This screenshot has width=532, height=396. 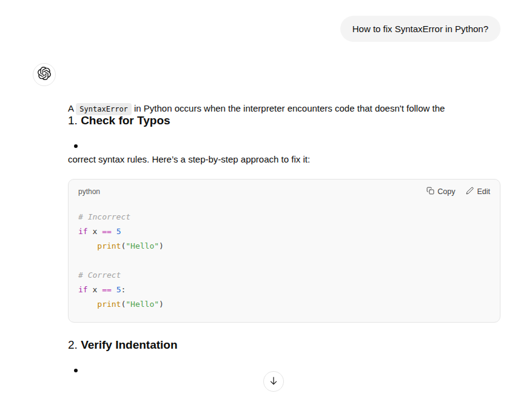 I want to click on arrow-down-icon, so click(x=274, y=382).